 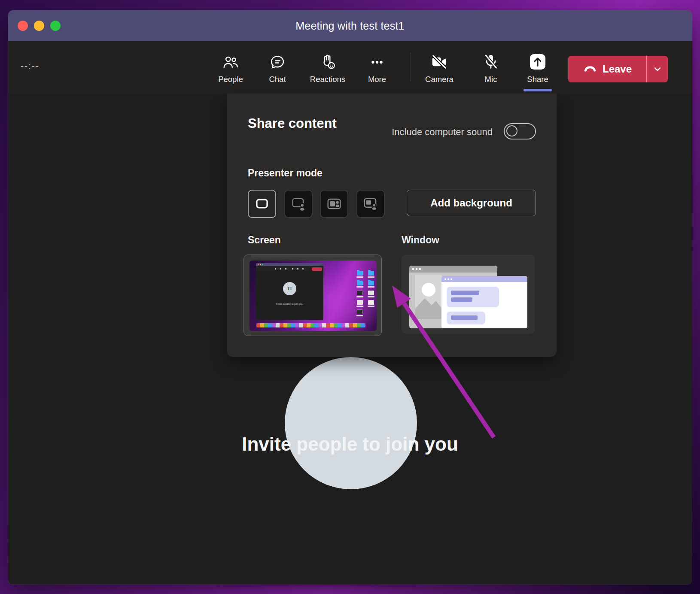 What do you see at coordinates (439, 61) in the screenshot?
I see `camera-off-icon` at bounding box center [439, 61].